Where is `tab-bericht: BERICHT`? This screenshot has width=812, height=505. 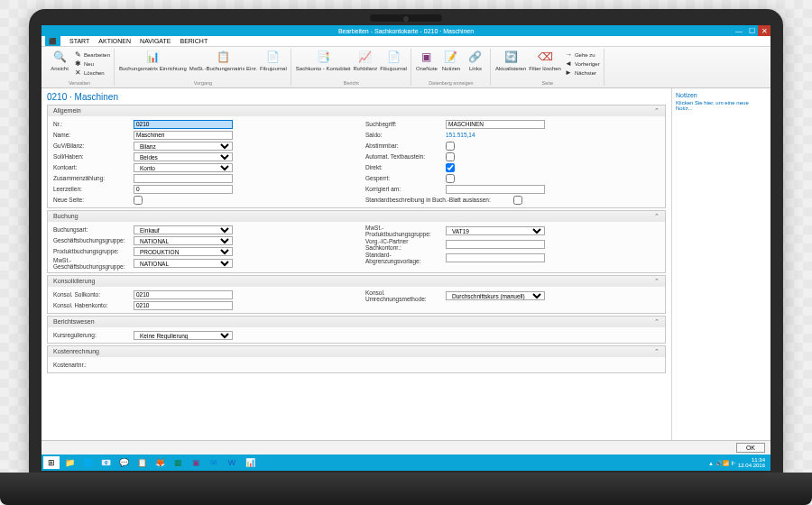 tab-bericht: BERICHT is located at coordinates (193, 41).